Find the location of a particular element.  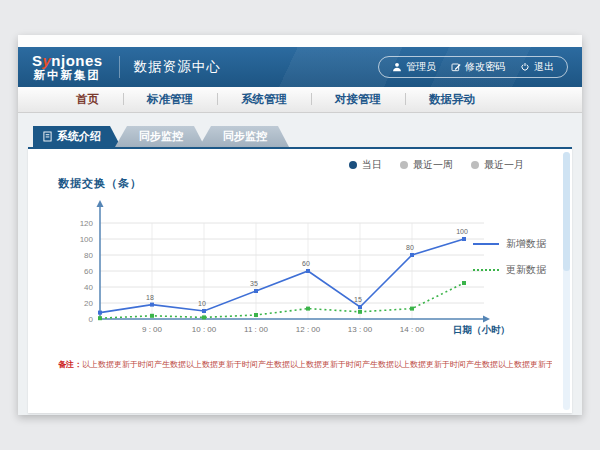

scrollbar-thumb is located at coordinates (566, 212).